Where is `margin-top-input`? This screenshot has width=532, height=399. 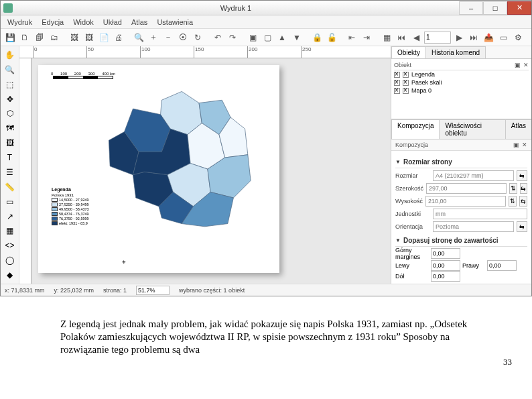 margin-top-input is located at coordinates (446, 253).